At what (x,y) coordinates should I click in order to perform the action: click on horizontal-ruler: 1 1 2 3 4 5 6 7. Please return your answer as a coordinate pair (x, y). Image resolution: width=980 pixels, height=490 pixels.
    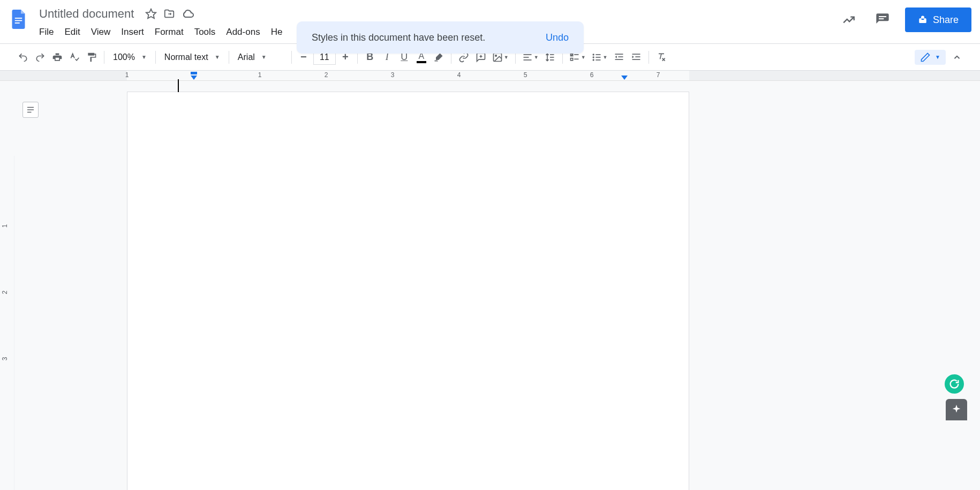
    Looking at the image, I should click on (490, 76).